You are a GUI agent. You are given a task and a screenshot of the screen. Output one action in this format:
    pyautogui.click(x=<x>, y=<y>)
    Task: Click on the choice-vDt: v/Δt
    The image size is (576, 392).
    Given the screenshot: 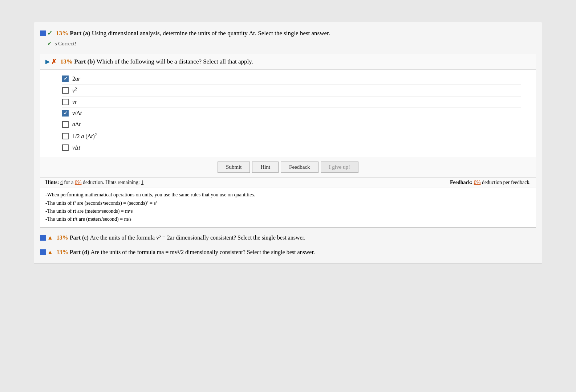 What is the action you would take?
    pyautogui.click(x=292, y=113)
    